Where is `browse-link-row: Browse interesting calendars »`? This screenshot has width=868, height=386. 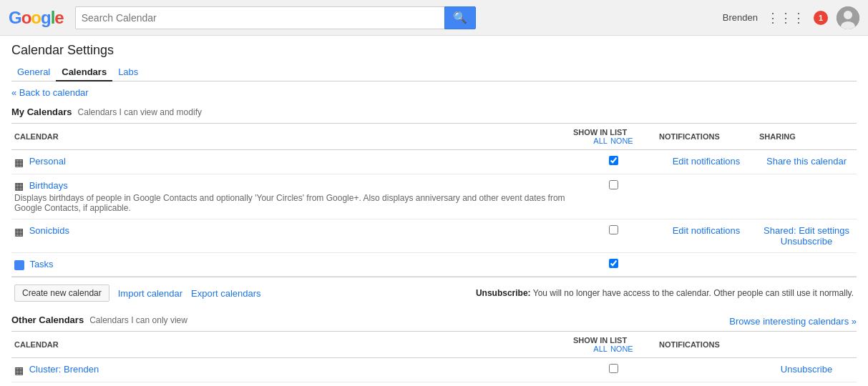
browse-link-row: Browse interesting calendars » is located at coordinates (793, 322).